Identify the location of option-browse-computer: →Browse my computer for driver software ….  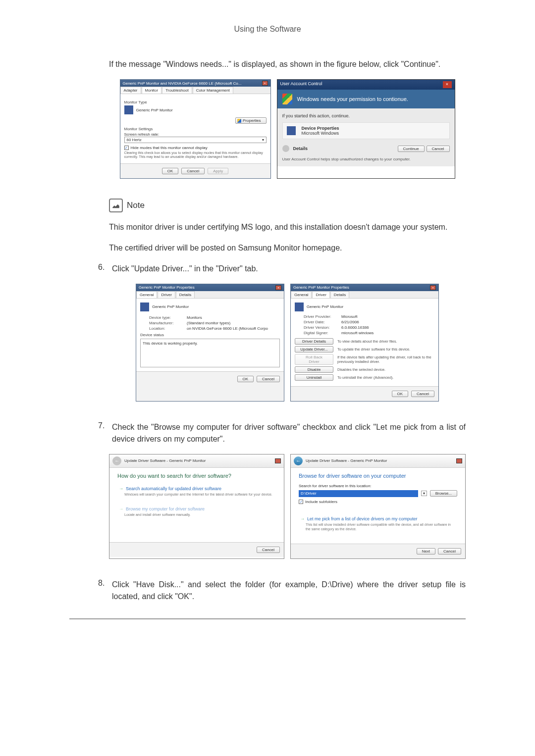
(197, 512).